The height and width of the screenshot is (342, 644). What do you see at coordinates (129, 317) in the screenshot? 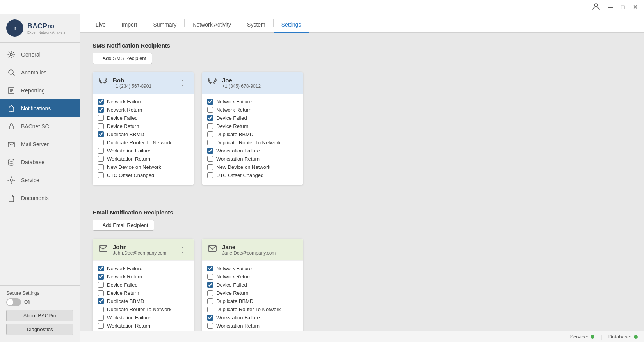
I see `checkbox-label-john-6: Workstation Failure` at bounding box center [129, 317].